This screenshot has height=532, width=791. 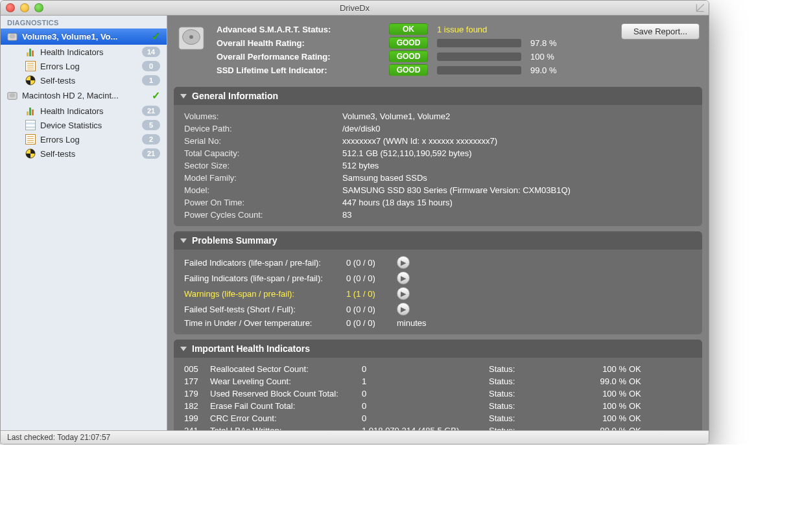 What do you see at coordinates (196, 419) in the screenshot?
I see `indicator-id: 199` at bounding box center [196, 419].